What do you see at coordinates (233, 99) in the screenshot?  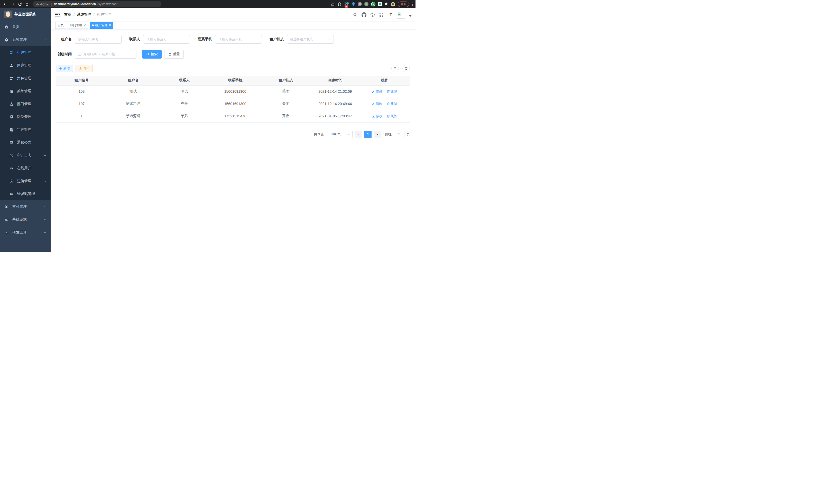 I see `tenant-table: 租户编号 租户名 联系人 联系手机 租户状态 创建时间 操作 108 测试` at bounding box center [233, 99].